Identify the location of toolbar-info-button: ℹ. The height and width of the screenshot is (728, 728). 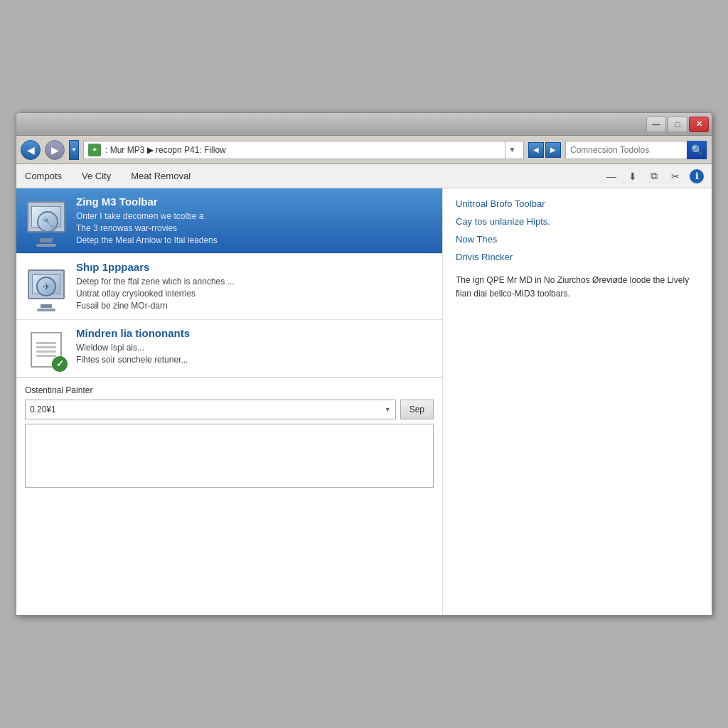
(697, 176).